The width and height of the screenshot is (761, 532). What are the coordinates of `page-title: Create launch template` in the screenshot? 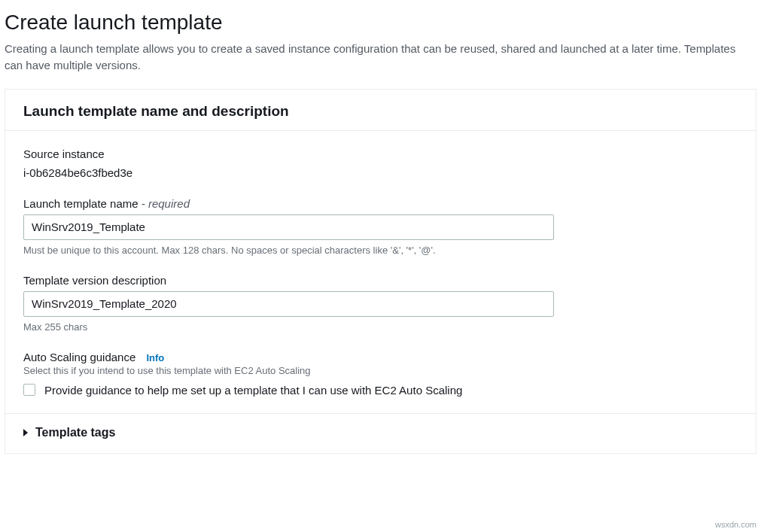 It's located at (381, 23).